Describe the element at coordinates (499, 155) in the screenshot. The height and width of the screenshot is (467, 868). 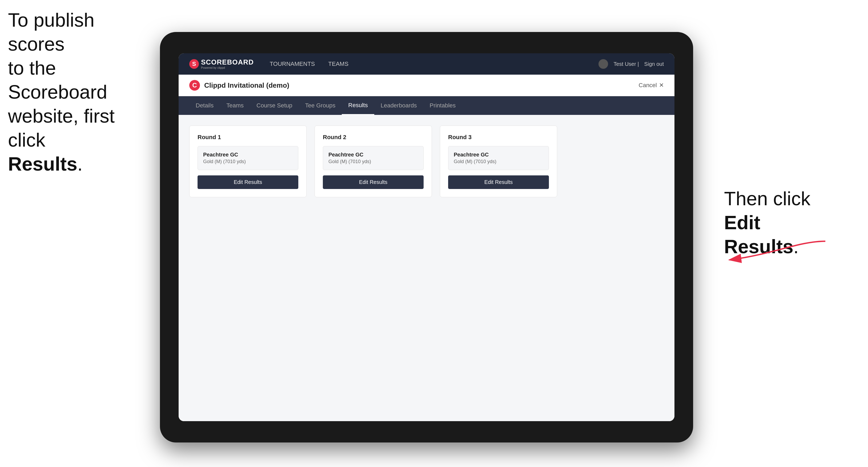
I see `round-3-course-name: Peachtree GC` at that location.